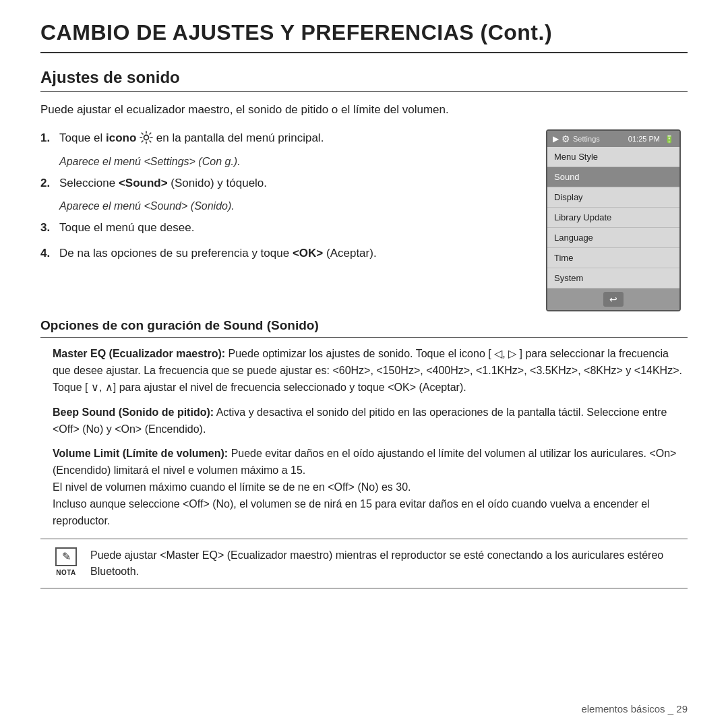 The width and height of the screenshot is (728, 728). Describe the element at coordinates (613, 139) in the screenshot. I see `device-header: ▶ ⚙ Settings 01:25 PM 🔋` at that location.